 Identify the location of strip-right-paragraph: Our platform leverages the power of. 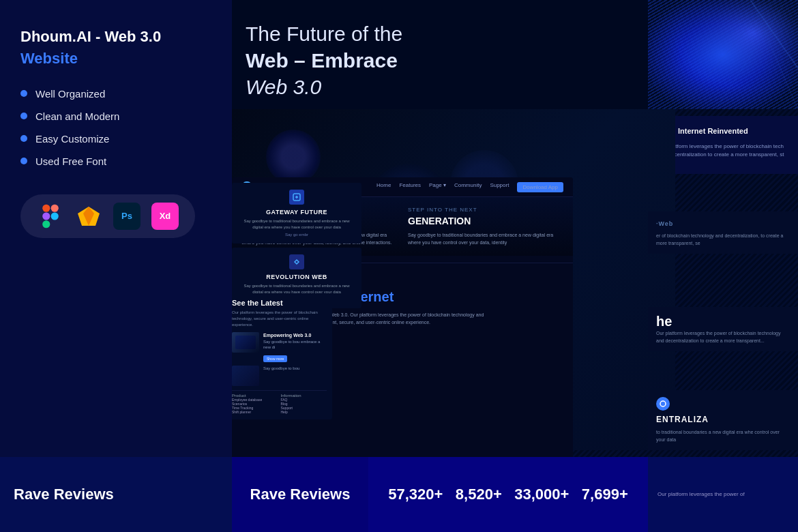
(723, 494).